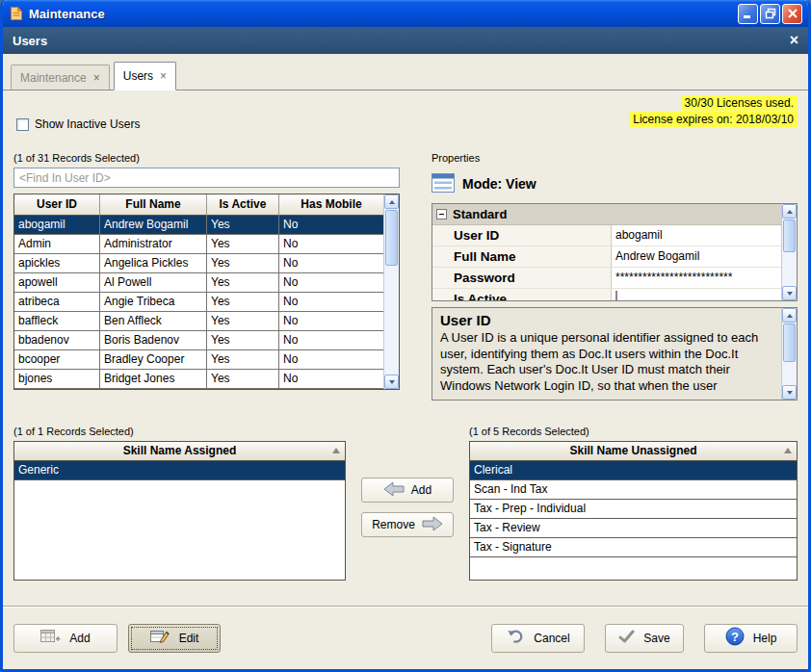 This screenshot has height=672, width=811. Describe the element at coordinates (58, 264) in the screenshot. I see `cell: apickles` at that location.